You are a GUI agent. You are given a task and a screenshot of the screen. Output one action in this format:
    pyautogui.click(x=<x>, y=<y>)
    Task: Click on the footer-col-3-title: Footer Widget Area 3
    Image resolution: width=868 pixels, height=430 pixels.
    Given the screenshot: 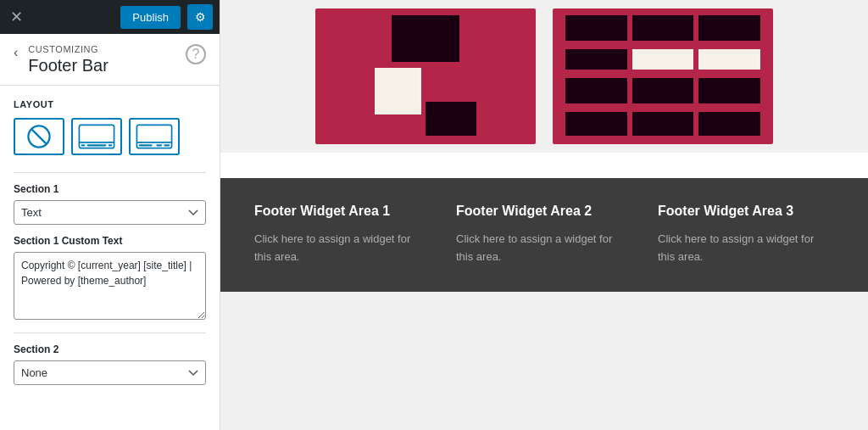 What is the action you would take?
    pyautogui.click(x=746, y=211)
    